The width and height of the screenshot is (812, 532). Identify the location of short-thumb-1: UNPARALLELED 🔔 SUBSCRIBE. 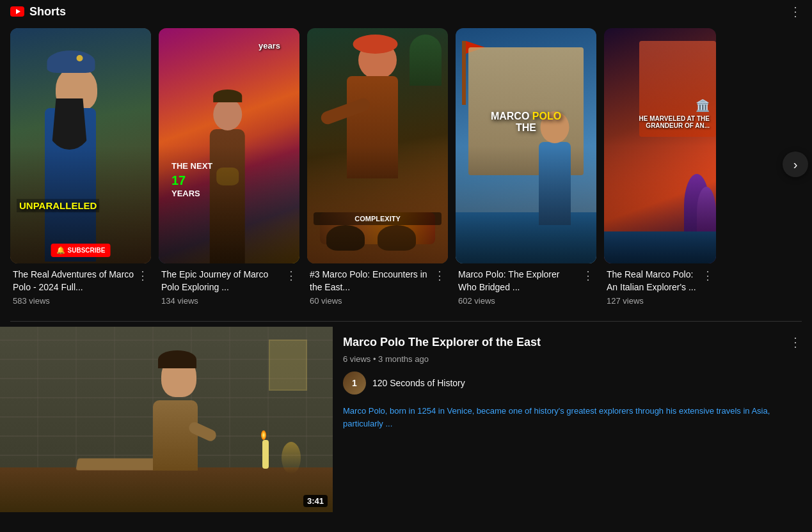
(81, 146).